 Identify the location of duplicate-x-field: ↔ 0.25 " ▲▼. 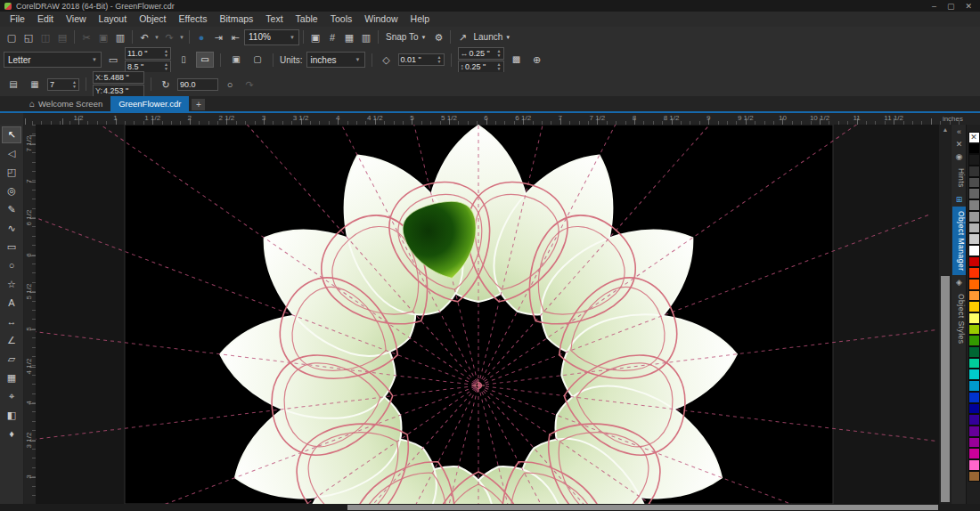
(481, 53).